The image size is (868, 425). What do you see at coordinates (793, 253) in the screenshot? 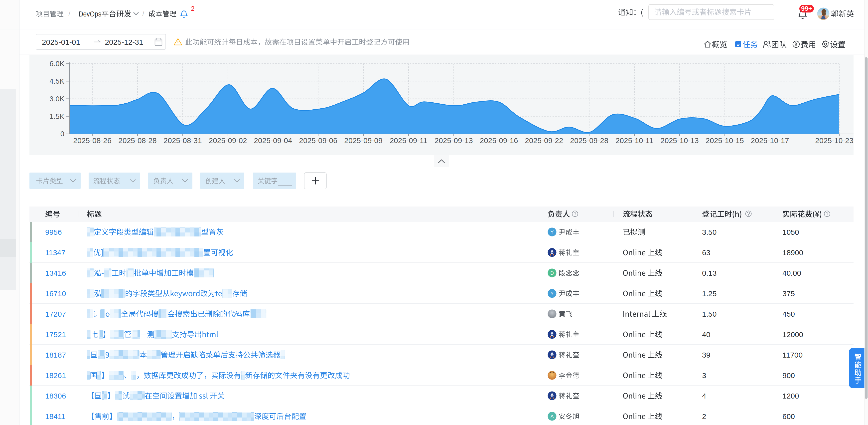
I see `svg-text: 18900` at bounding box center [793, 253].